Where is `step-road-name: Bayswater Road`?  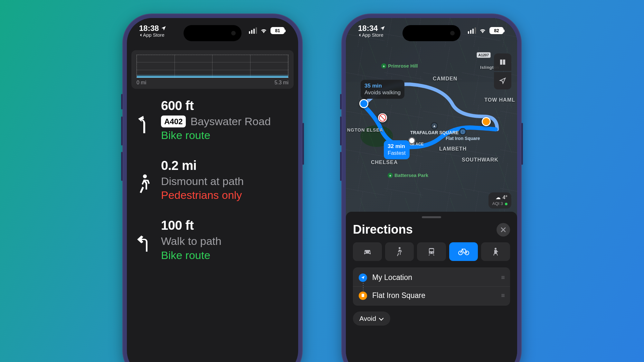
step-road-name: Bayswater Road is located at coordinates (231, 121).